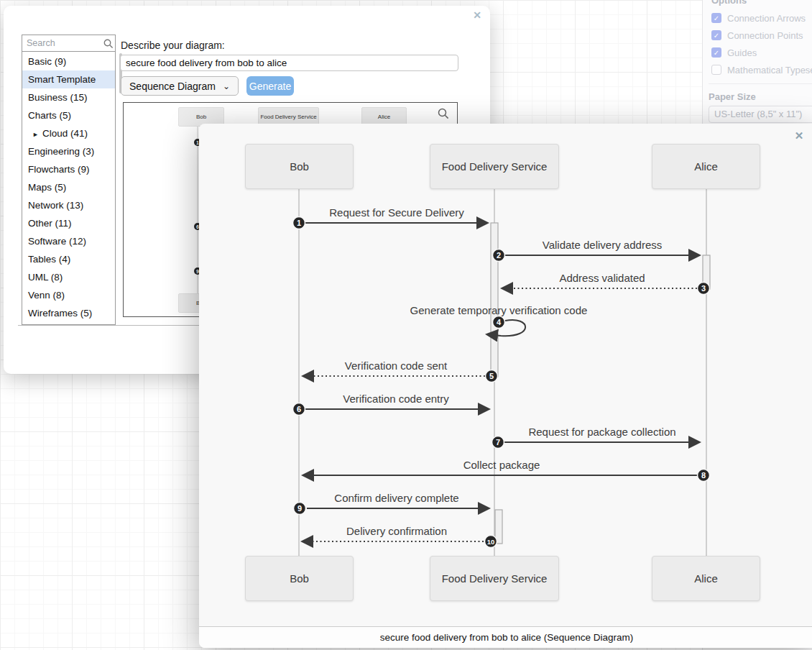 This screenshot has width=812, height=650. What do you see at coordinates (757, 35) in the screenshot?
I see `checkbox-row-connection-points: ✓ Connection Points` at bounding box center [757, 35].